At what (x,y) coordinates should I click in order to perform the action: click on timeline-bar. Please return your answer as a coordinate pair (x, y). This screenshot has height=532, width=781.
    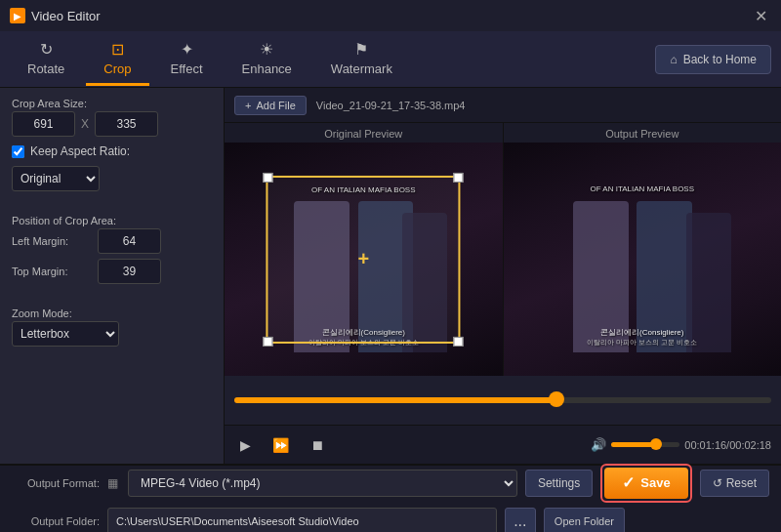
    Looking at the image, I should click on (503, 400).